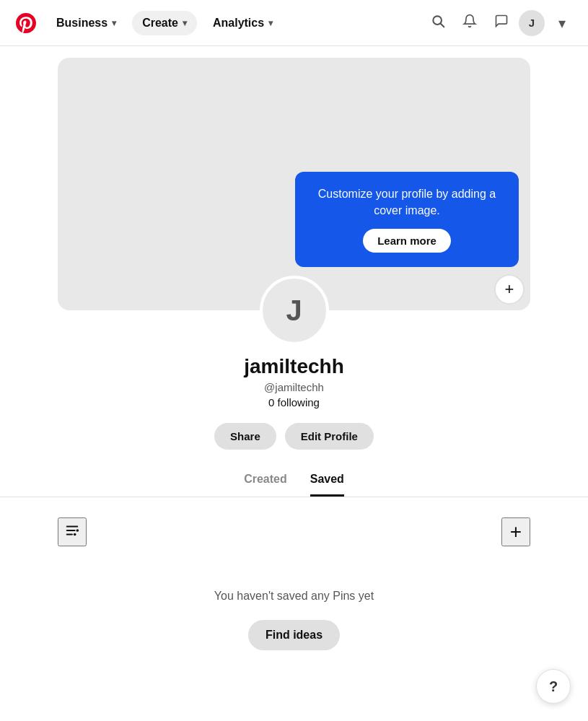 The height and width of the screenshot is (721, 588). What do you see at coordinates (516, 532) in the screenshot?
I see `add-board-button: +` at bounding box center [516, 532].